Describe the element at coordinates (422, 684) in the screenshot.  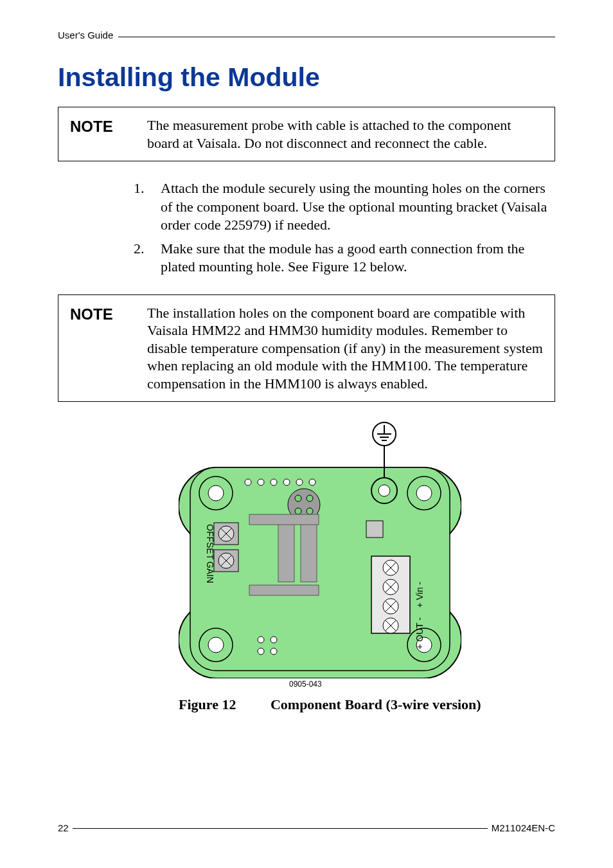
I see `figure-id: 0905-043` at that location.